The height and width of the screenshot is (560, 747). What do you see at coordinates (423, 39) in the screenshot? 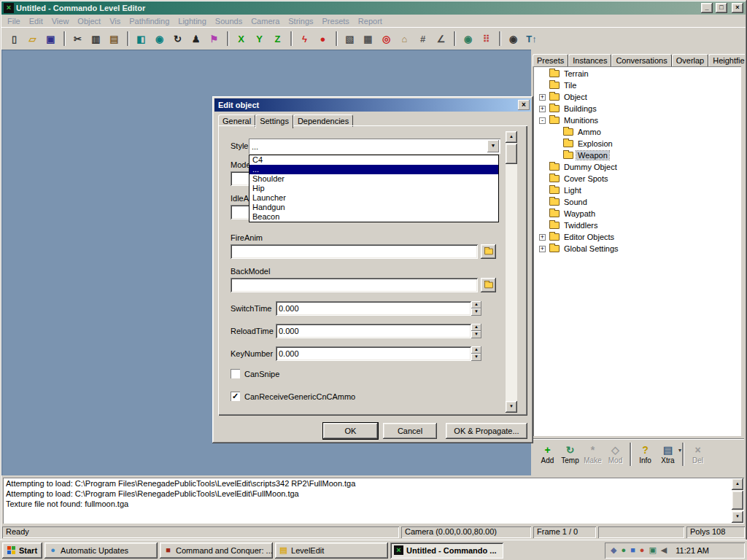
I see `toolbar-button-grid-snap-icon: #` at bounding box center [423, 39].